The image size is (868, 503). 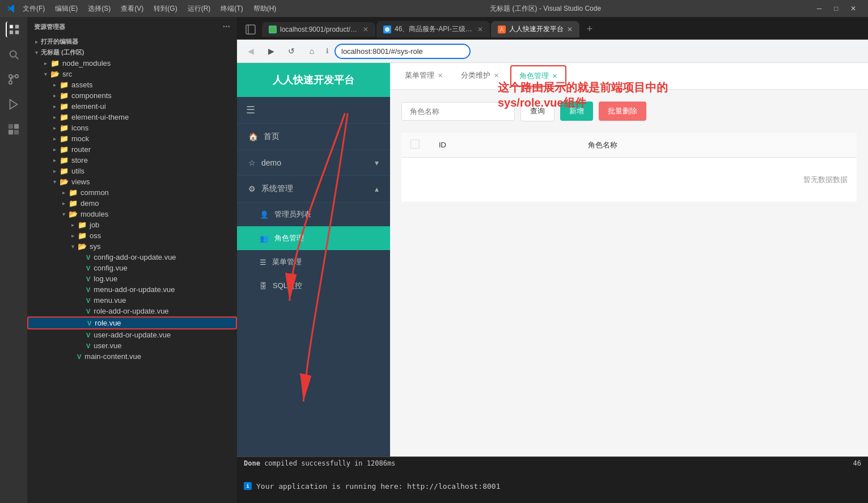 I want to click on tree-item-common: ▸ 📁 common, so click(x=132, y=193).